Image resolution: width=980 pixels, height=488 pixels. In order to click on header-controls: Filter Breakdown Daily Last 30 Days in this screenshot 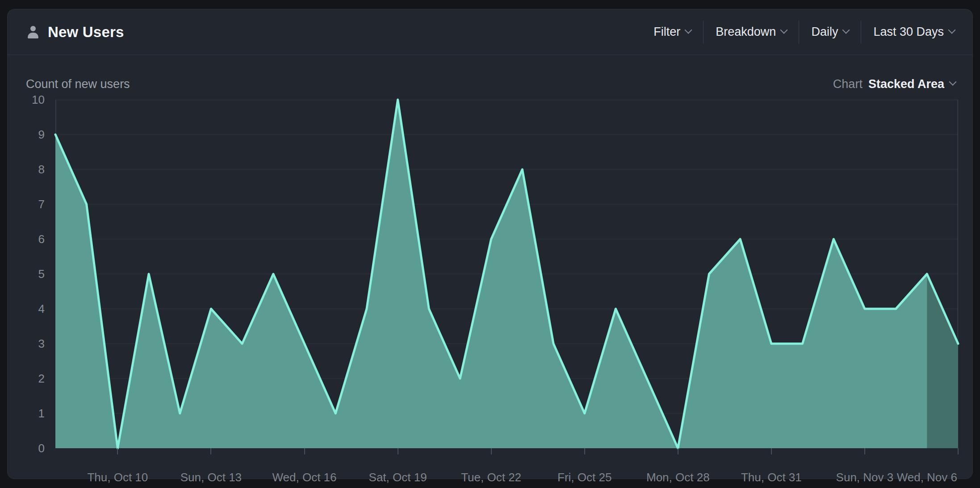, I will do `click(804, 32)`.